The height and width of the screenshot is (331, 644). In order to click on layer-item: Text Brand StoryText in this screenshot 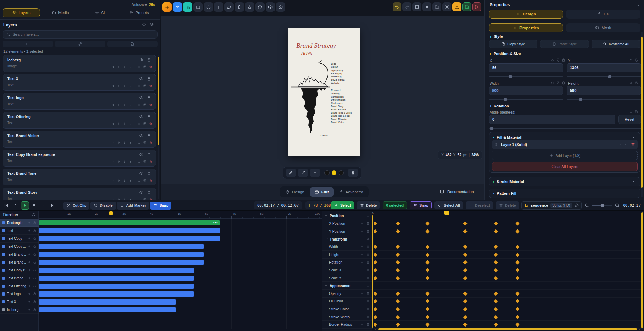, I will do `click(79, 193)`.